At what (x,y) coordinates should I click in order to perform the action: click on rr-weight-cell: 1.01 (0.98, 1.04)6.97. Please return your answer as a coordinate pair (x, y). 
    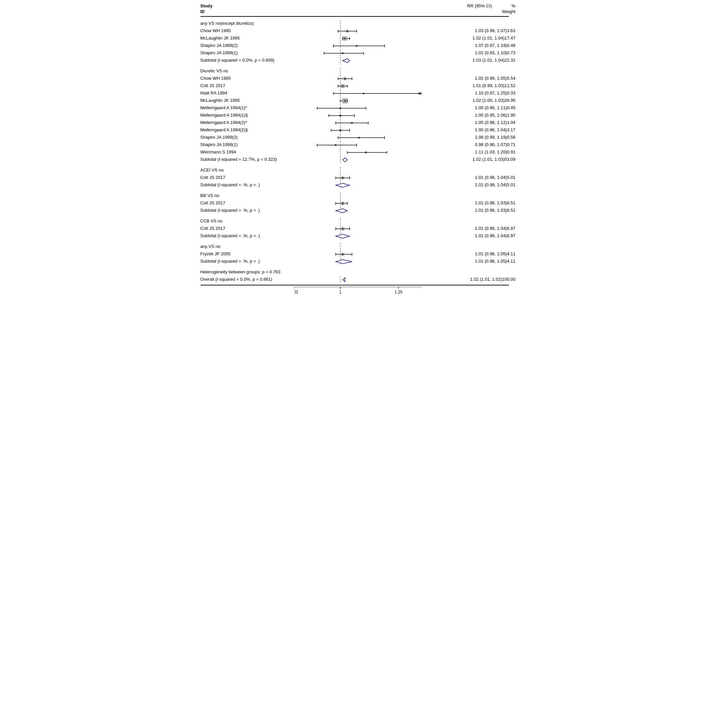
    Looking at the image, I should click on (468, 229).